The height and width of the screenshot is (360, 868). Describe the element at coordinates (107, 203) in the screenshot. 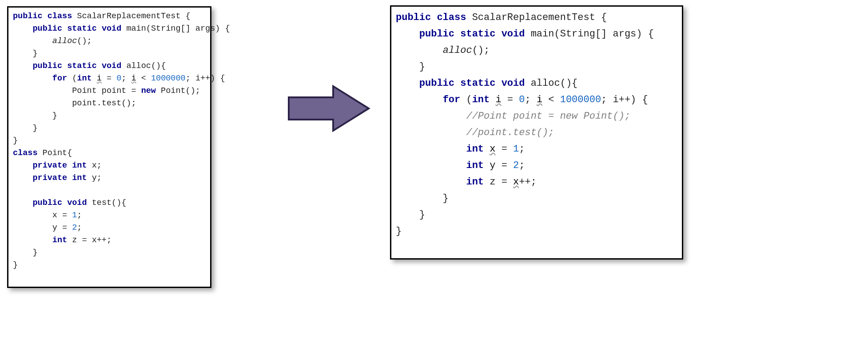

I see `code-token: test(){` at that location.